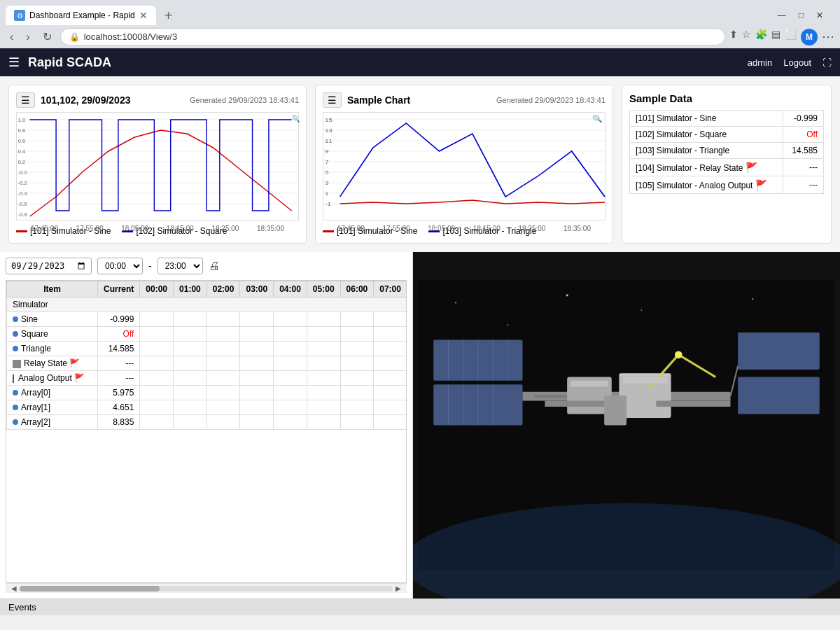 This screenshot has width=840, height=630. What do you see at coordinates (464, 167) in the screenshot?
I see `chart2-area: 15 13 11 9 7 5 3 1 -1 🔍 17` at bounding box center [464, 167].